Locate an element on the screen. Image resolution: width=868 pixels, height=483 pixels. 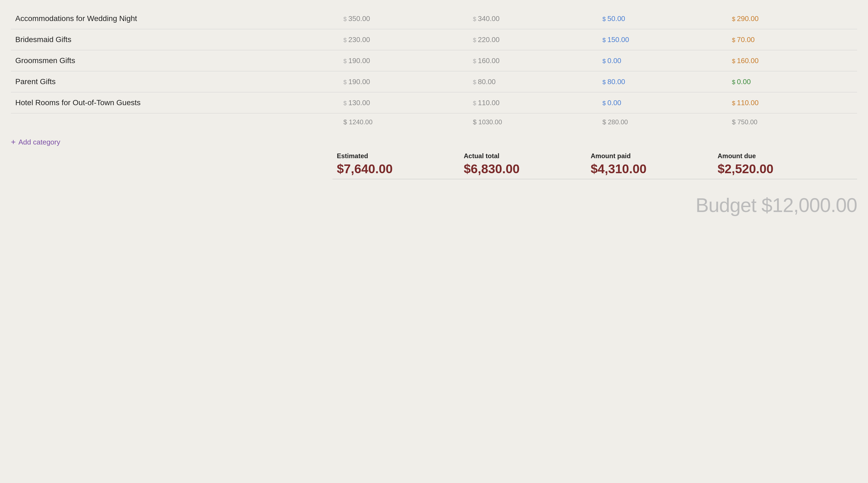
estimated-value: $7,640.00 is located at coordinates (396, 169).